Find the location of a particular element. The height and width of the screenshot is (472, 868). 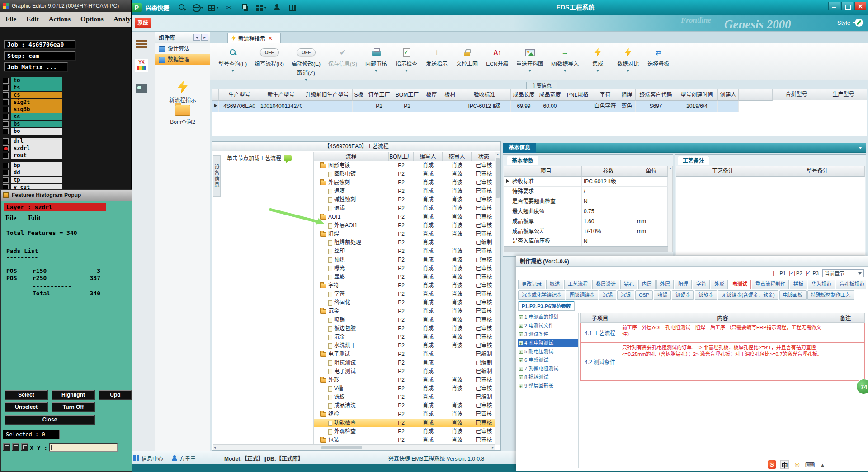

toolbar-button-internal-audit: 内部审核 is located at coordinates (376, 59).